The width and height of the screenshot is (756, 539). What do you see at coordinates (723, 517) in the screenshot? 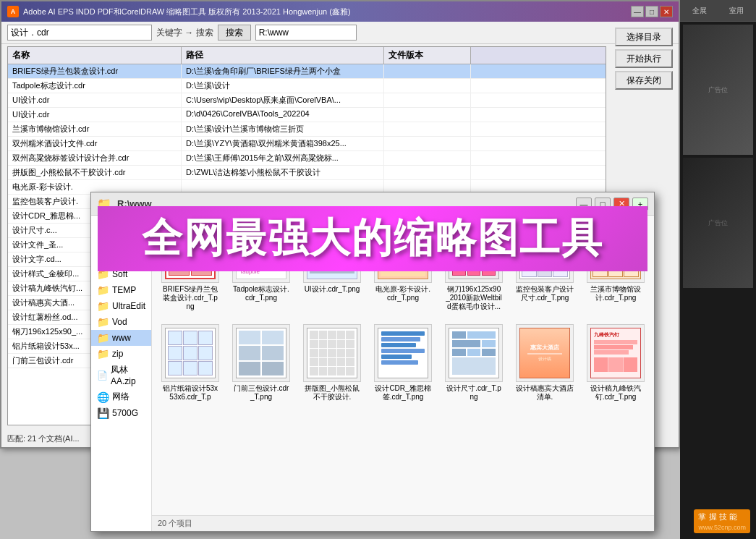
I see `watermark-text3: 技` at bounding box center [723, 517].